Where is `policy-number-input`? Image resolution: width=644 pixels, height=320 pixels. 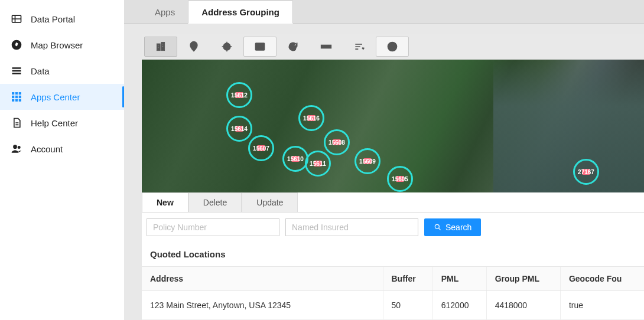 policy-number-input is located at coordinates (213, 227).